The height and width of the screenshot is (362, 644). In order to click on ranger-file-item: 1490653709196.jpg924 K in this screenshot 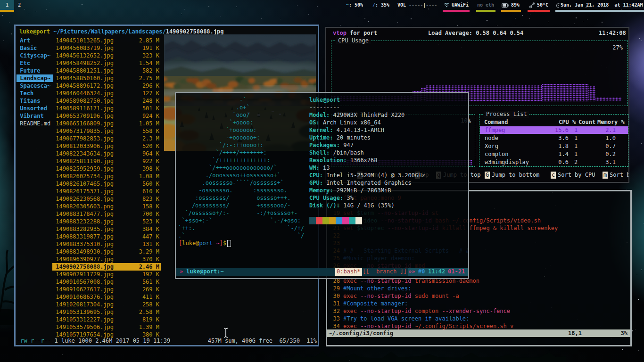, I will do `click(107, 116)`.